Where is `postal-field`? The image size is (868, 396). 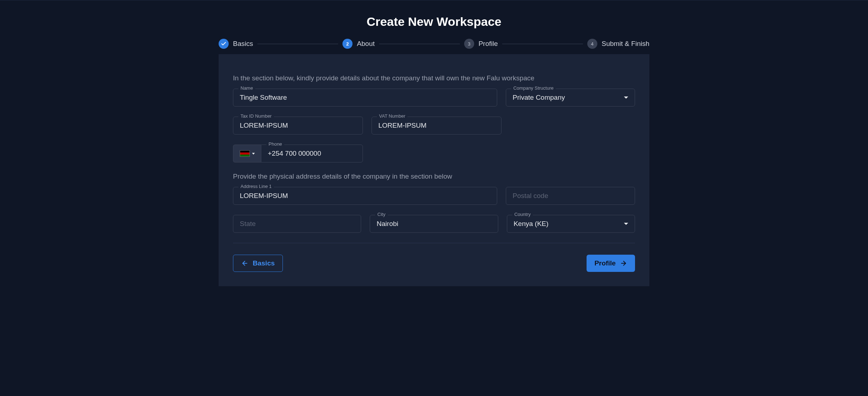 postal-field is located at coordinates (570, 196).